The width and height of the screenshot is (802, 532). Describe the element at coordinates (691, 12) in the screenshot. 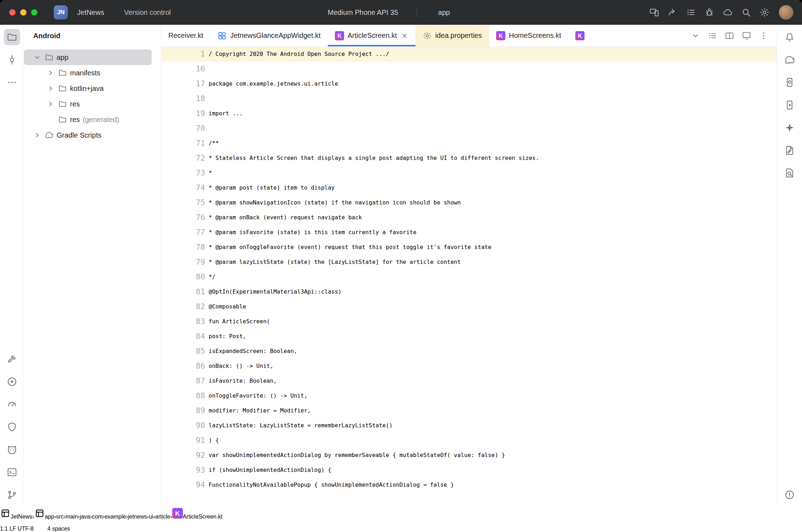

I see `list-button` at that location.